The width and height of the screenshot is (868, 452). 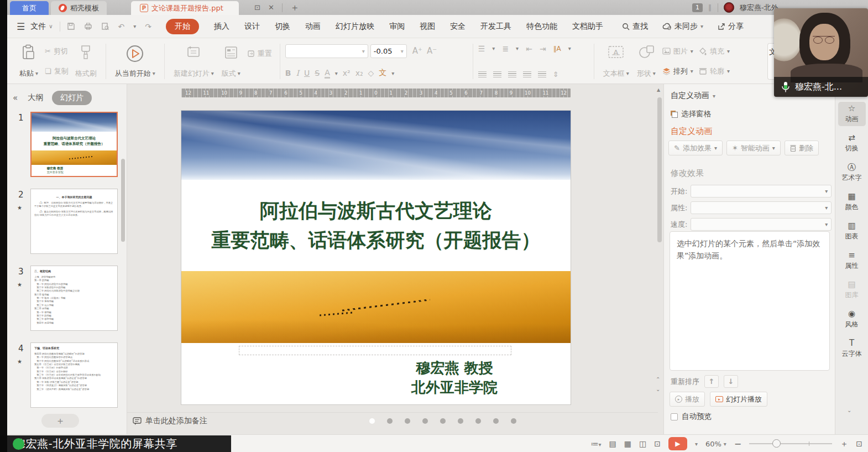 I want to click on play-from-current-button: 从当前开始▾, so click(x=135, y=61).